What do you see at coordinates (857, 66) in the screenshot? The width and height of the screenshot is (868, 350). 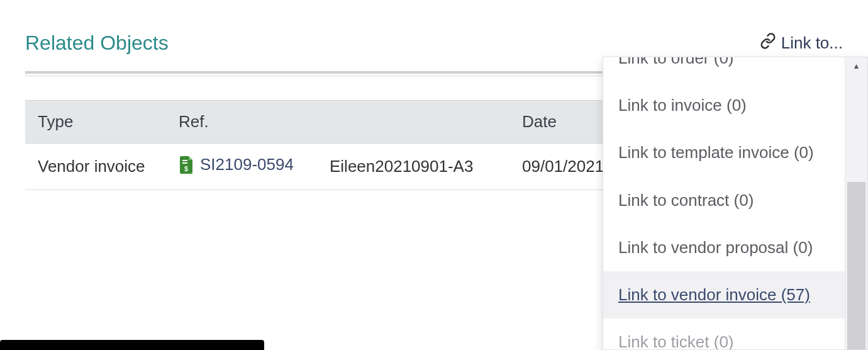 I see `scroll-up-arrow-icon: ▲` at bounding box center [857, 66].